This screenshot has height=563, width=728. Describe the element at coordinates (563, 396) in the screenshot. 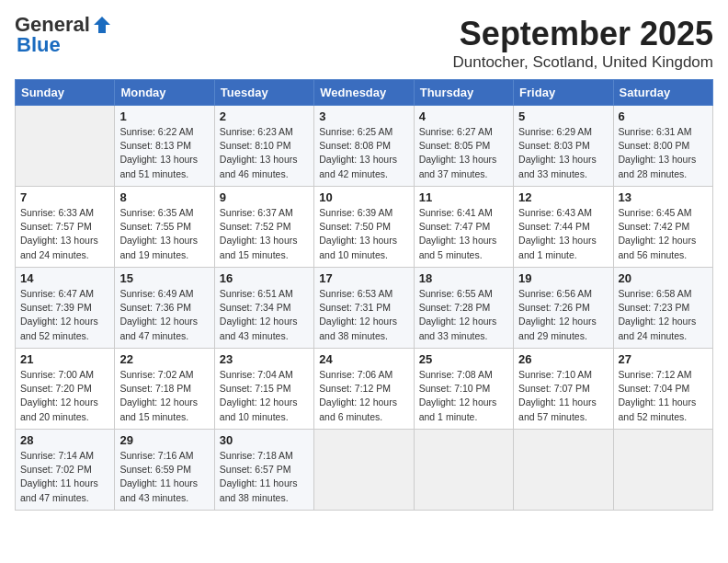

I see `day-detail: Sunrise: 7:10 AMSunset: 7:07 PMDaylight:…` at that location.